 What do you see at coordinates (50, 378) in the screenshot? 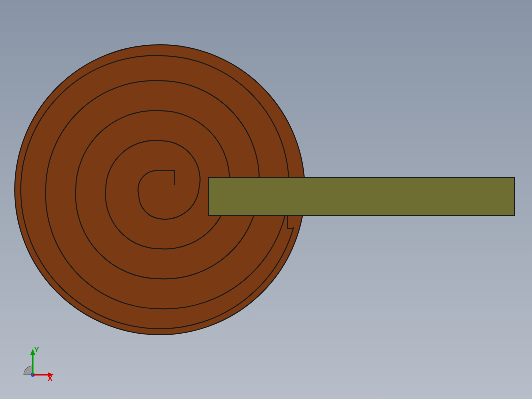
I see `triad-x-label: X` at bounding box center [50, 378].